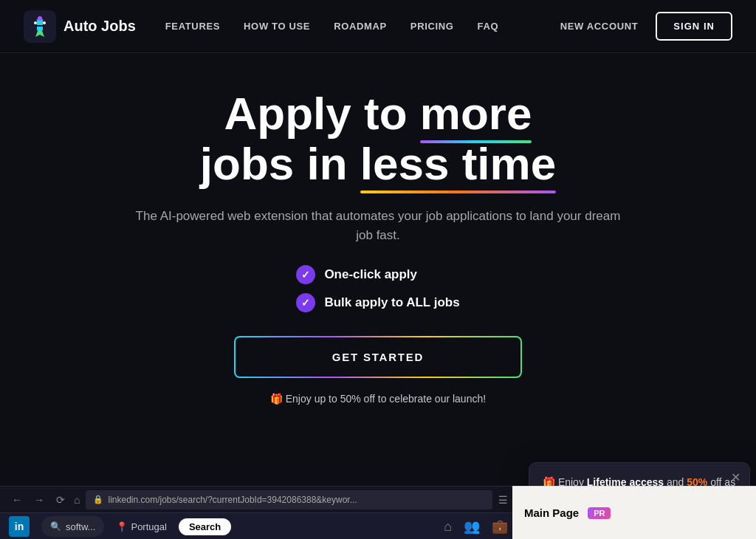  What do you see at coordinates (56, 526) in the screenshot?
I see `search-icon-mini: 🔍` at bounding box center [56, 526].